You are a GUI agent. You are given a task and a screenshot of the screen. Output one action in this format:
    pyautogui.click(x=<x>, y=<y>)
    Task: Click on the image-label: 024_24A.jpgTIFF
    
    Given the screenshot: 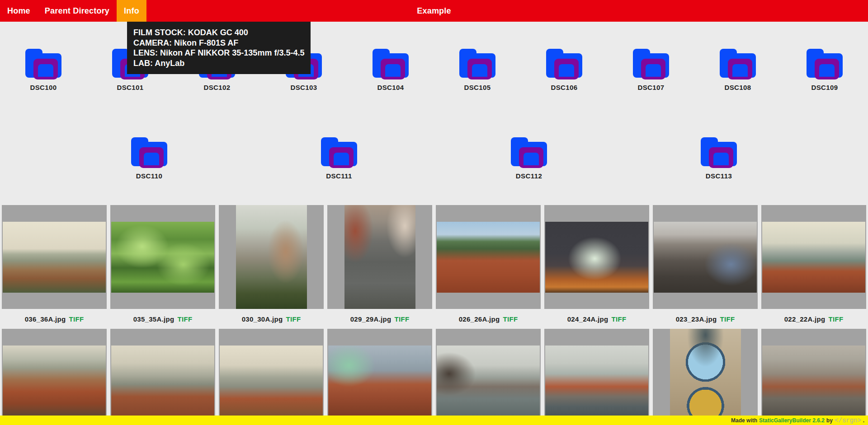 What is the action you would take?
    pyautogui.click(x=597, y=319)
    